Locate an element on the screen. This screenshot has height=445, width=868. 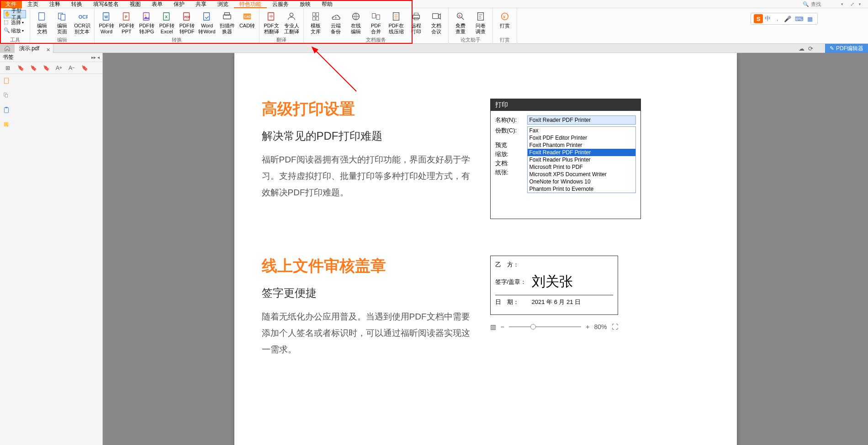
printer-option: Phantom Print to Evernote is located at coordinates (582, 189).